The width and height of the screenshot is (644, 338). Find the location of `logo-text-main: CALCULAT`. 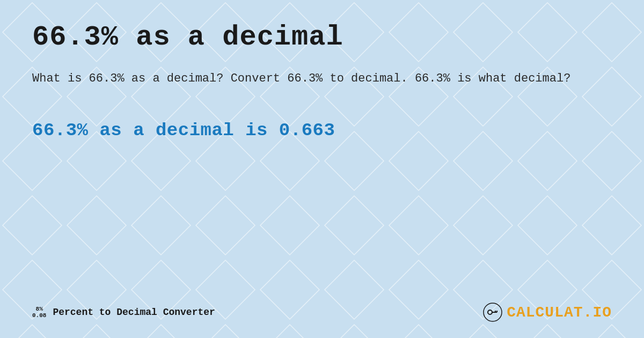

logo-text-main: CALCULAT is located at coordinates (545, 312).